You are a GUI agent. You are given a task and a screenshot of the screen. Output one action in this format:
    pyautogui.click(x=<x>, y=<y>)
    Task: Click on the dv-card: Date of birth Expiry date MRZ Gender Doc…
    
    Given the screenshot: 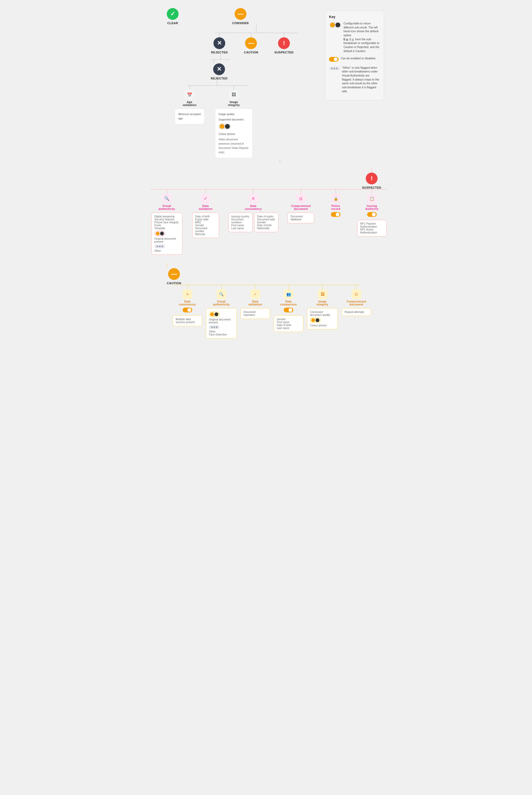 What is the action you would take?
    pyautogui.click(x=206, y=225)
    